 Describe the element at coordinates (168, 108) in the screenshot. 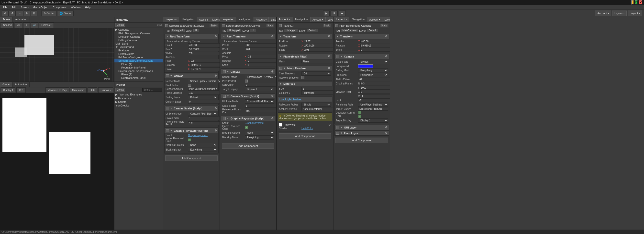

I see `cs1-checkbox` at that location.